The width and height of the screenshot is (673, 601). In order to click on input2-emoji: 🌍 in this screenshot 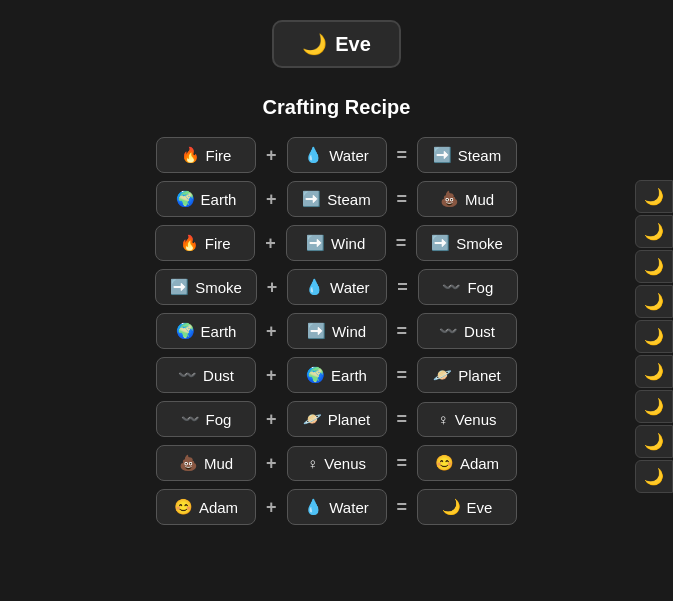, I will do `click(316, 375)`.